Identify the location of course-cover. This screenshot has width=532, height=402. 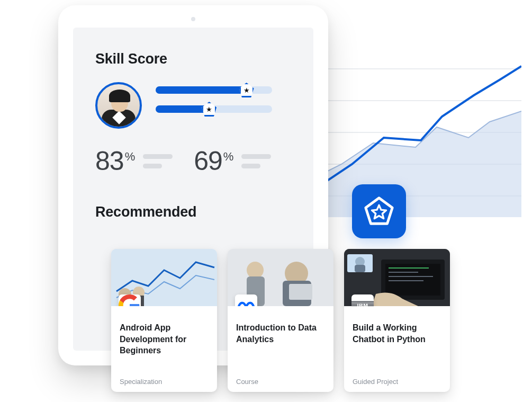
(164, 278).